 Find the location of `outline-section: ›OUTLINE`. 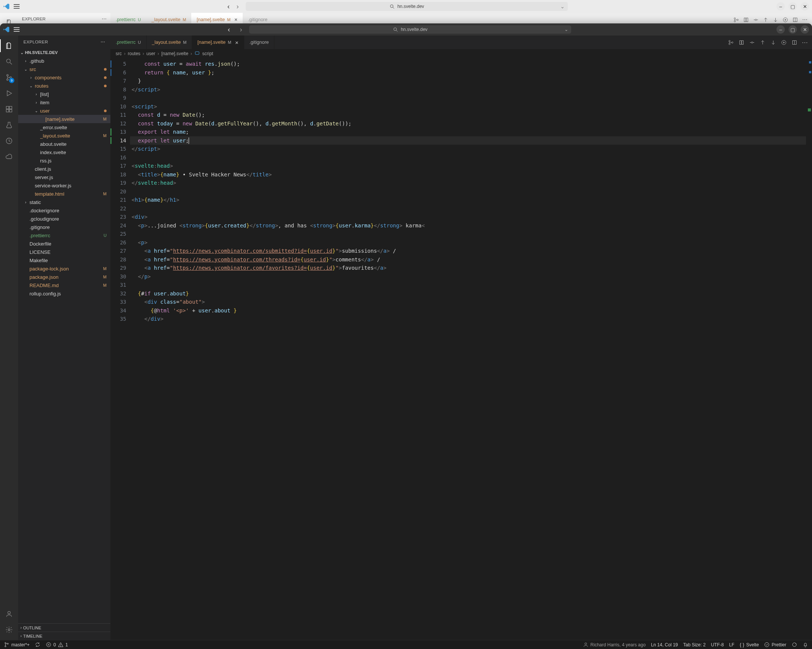

outline-section: ›OUTLINE is located at coordinates (64, 627).